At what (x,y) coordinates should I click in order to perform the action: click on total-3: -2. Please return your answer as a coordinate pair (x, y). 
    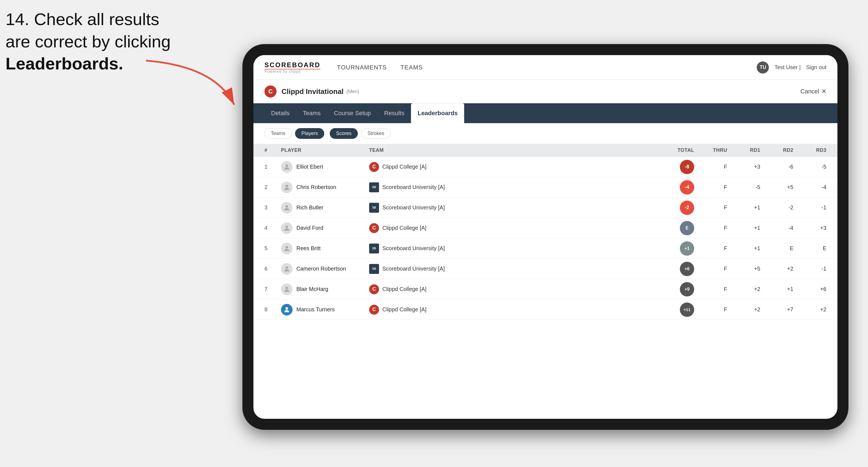
    Looking at the image, I should click on (672, 208).